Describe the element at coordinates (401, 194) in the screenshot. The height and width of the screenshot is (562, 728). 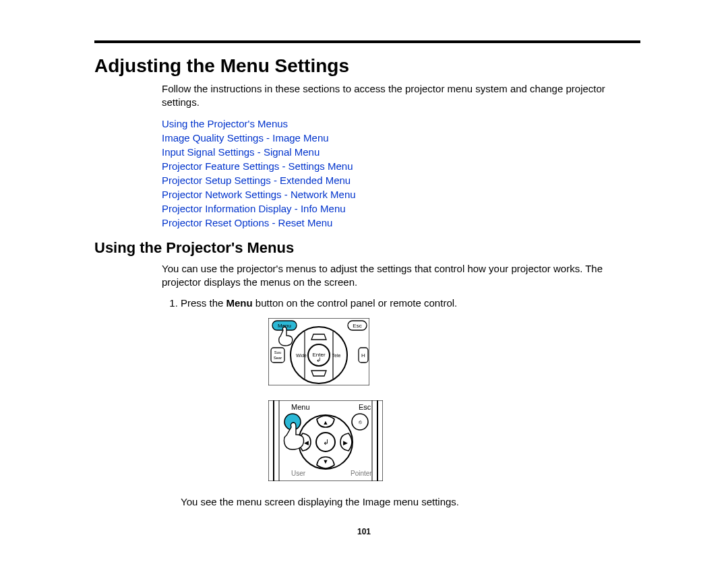
I see `link-network-menu: Projector Network Settings - Network Men…` at that location.